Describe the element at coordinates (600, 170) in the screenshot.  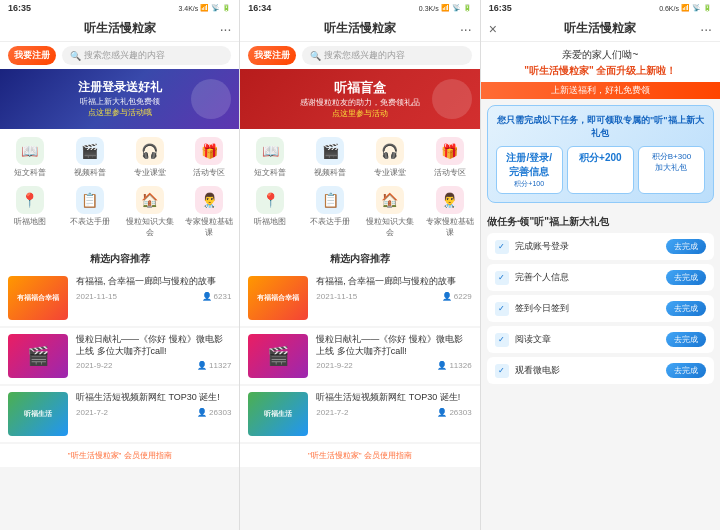
I see `gift-badge-1: 积分+200` at that location.